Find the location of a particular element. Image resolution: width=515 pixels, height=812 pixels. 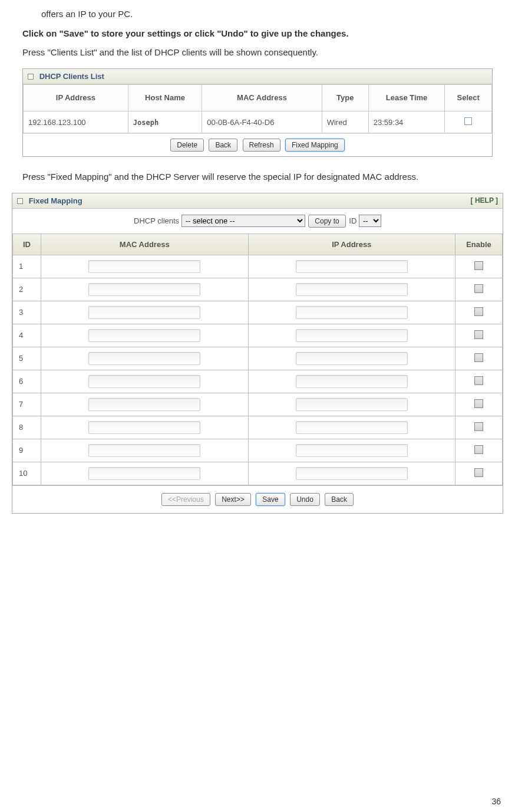

previous-button: <<Previous is located at coordinates (186, 499).